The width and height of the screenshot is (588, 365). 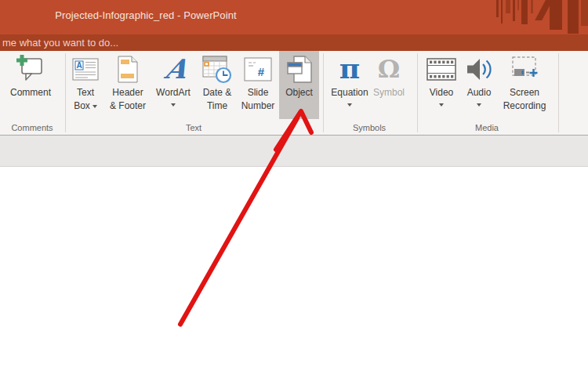 I want to click on button-label-line2: Recording, so click(x=525, y=107).